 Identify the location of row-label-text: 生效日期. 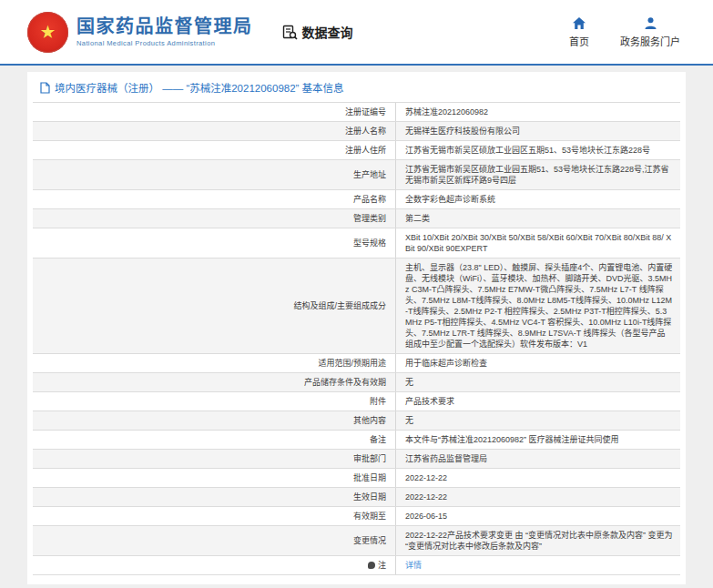
(370, 497).